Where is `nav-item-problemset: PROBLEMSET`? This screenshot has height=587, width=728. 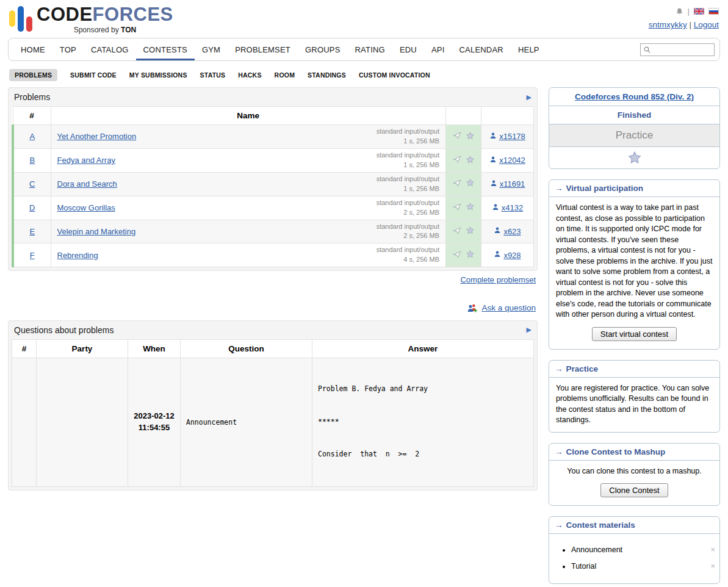 nav-item-problemset: PROBLEMSET is located at coordinates (262, 49).